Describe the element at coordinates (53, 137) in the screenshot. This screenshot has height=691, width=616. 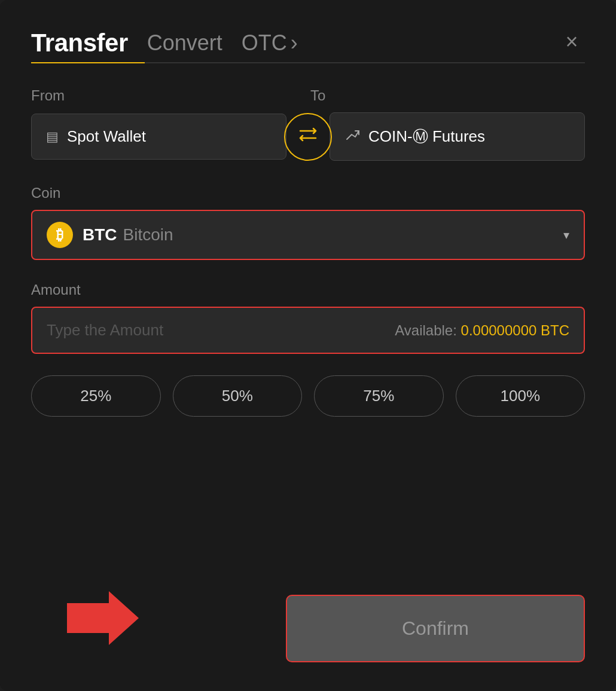
I see `wallet-icon: ▤` at that location.